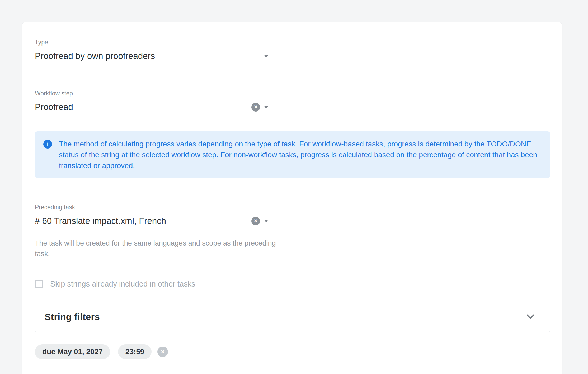 The width and height of the screenshot is (588, 374). What do you see at coordinates (256, 107) in the screenshot?
I see `workflow-step-clear-button: ✕` at bounding box center [256, 107].